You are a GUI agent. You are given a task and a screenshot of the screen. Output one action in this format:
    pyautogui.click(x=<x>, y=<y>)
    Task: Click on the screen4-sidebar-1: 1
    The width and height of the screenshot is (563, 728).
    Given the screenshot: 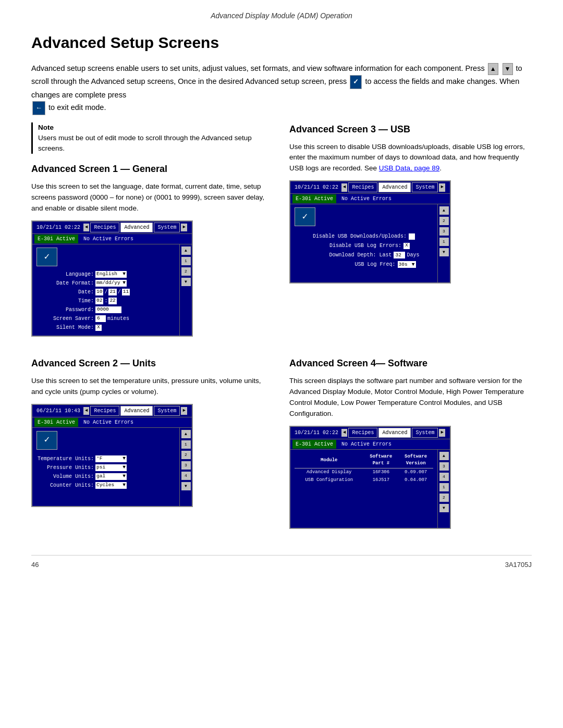 What is the action you would take?
    pyautogui.click(x=444, y=487)
    